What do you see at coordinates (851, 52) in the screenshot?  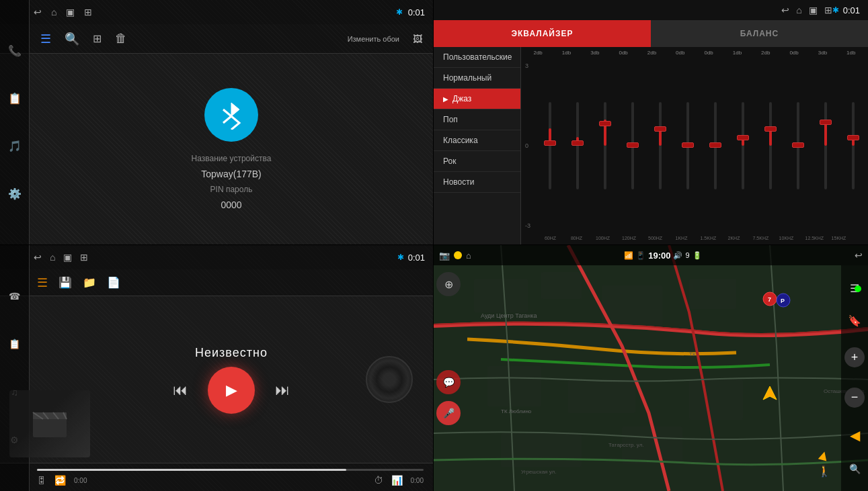 I see `db-val-12: 1db` at bounding box center [851, 52].